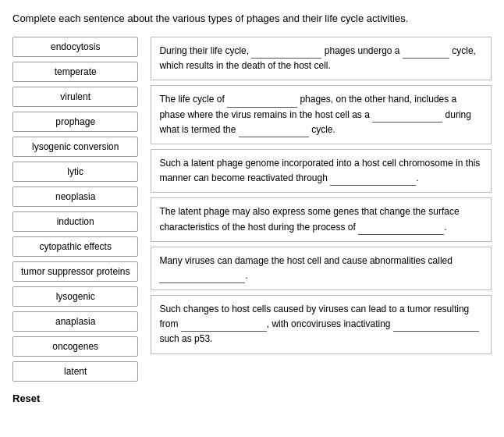 The width and height of the screenshot is (504, 437). What do you see at coordinates (75, 297) in the screenshot?
I see `word-item: lysogenic` at bounding box center [75, 297].